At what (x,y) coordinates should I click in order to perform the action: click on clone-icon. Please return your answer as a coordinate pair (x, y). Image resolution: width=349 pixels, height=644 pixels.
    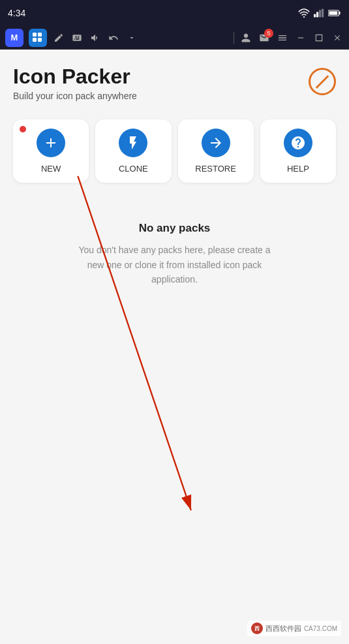
    Looking at the image, I should click on (133, 143).